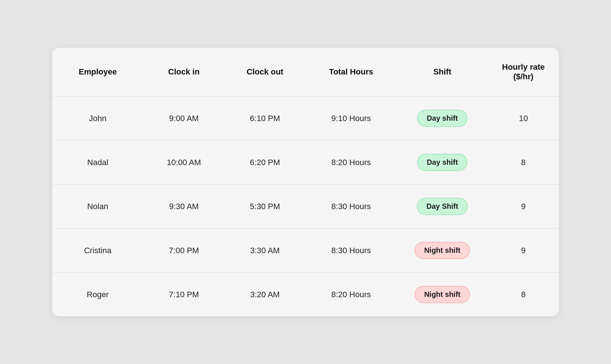 Image resolution: width=611 pixels, height=364 pixels. I want to click on cell-employee: Nolan, so click(98, 207).